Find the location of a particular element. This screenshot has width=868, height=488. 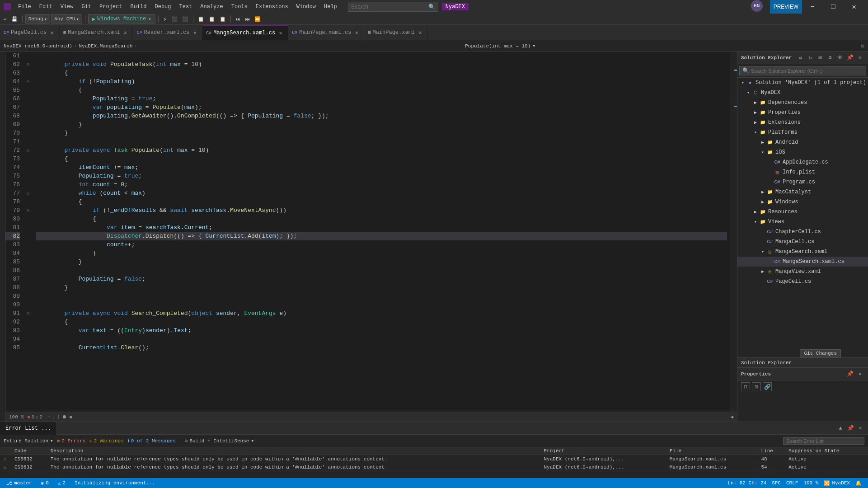

toolbar-debug-3: ⏩ is located at coordinates (258, 19).